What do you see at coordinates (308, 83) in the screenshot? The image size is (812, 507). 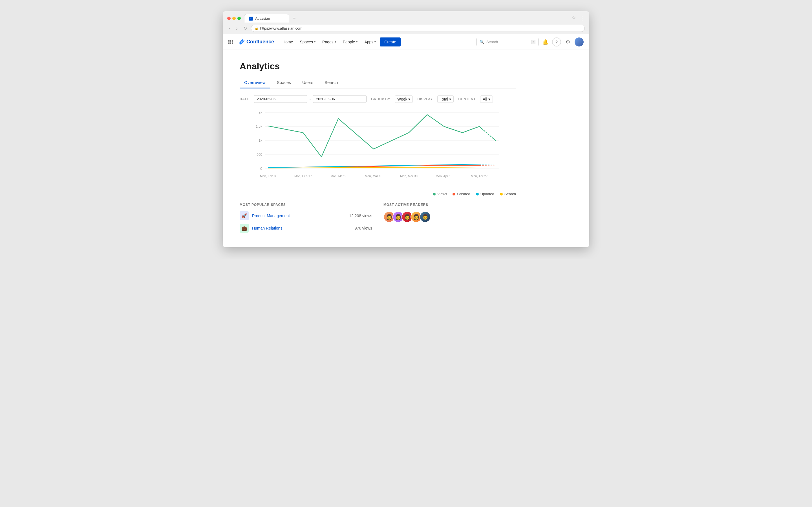 I see `tab-users: Users` at bounding box center [308, 83].